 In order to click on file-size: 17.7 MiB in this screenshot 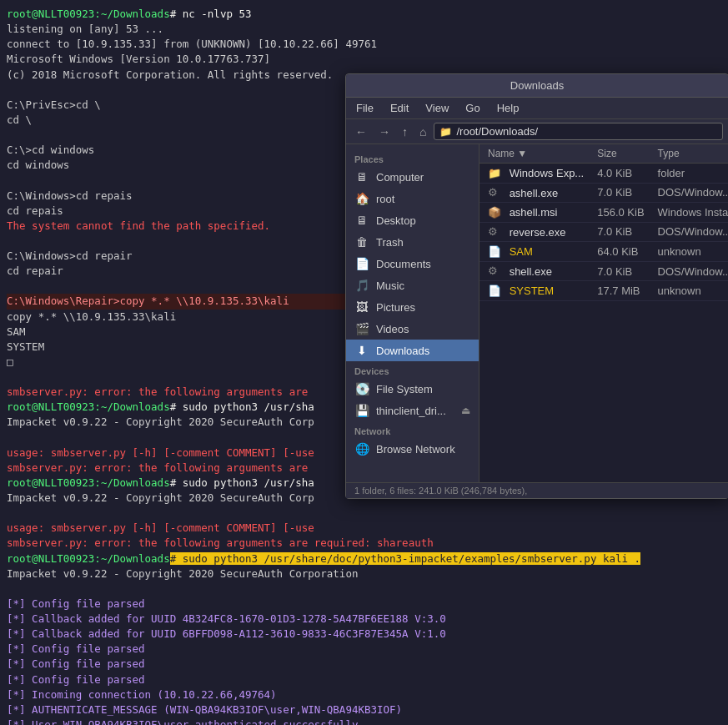, I will do `click(620, 291)`.